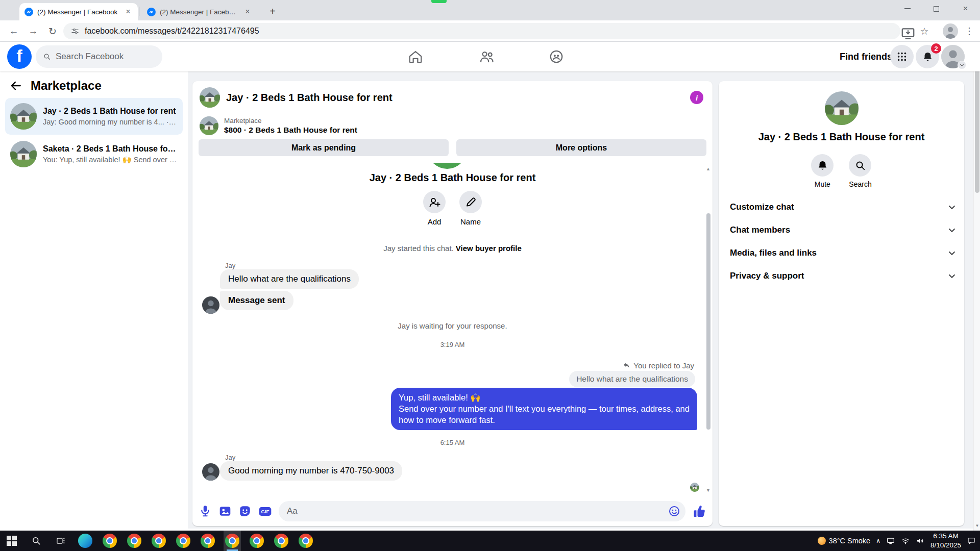 The image size is (980, 551). What do you see at coordinates (85, 541) in the screenshot?
I see `edge-taskbar-icon` at bounding box center [85, 541].